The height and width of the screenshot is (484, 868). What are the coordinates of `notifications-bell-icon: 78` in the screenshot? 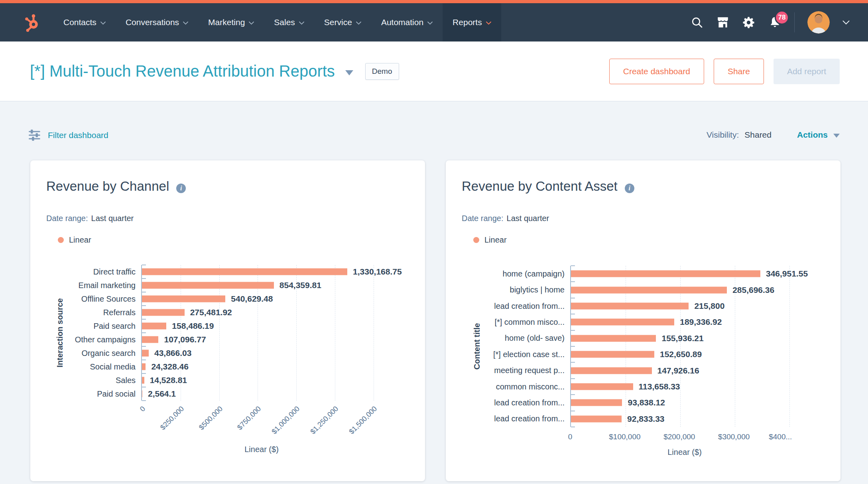 It's located at (775, 22).